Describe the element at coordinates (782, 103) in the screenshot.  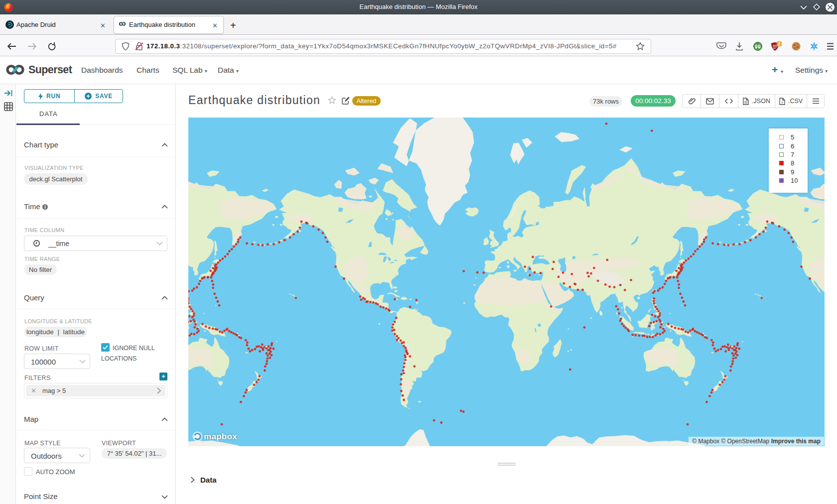
I see `svg-text: x` at that location.